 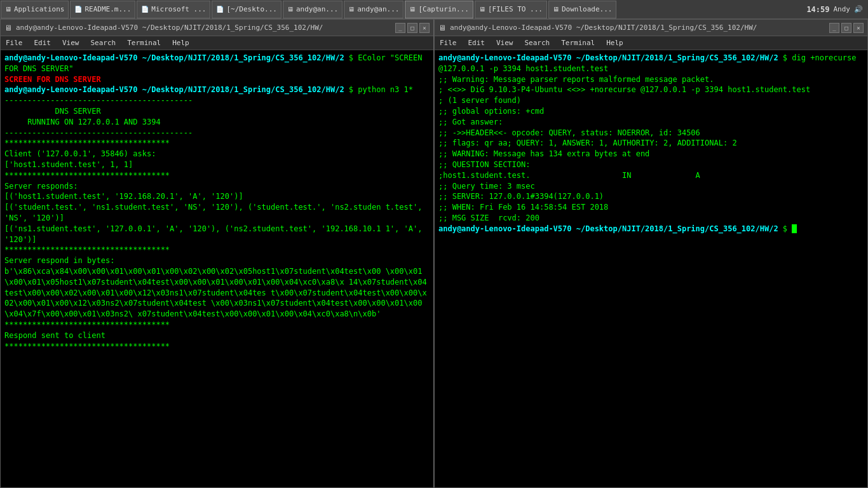 What do you see at coordinates (247, 10) in the screenshot?
I see `taskbar-item-desktop: 📄 [~/Deskto...` at bounding box center [247, 10].